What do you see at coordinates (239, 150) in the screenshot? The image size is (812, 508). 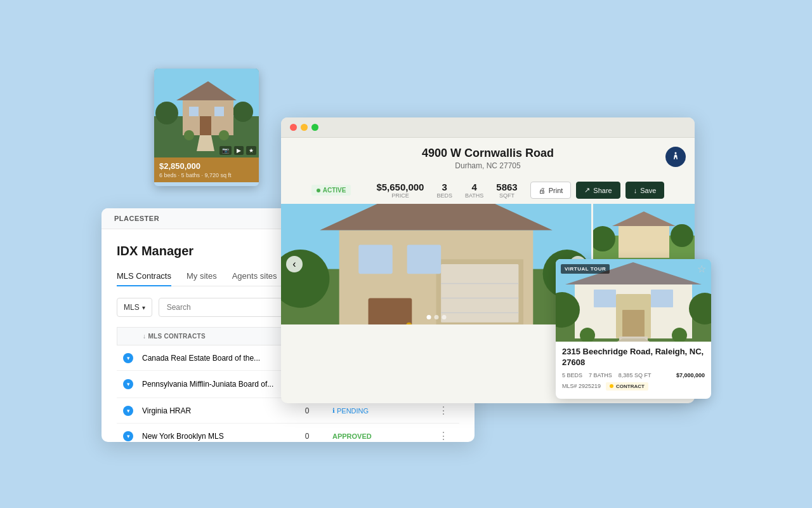 I see `video-icon: ▶` at bounding box center [239, 150].